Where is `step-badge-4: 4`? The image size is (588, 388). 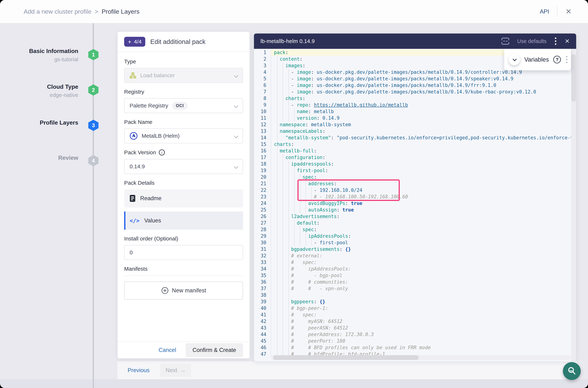 step-badge-4: 4 is located at coordinates (93, 161).